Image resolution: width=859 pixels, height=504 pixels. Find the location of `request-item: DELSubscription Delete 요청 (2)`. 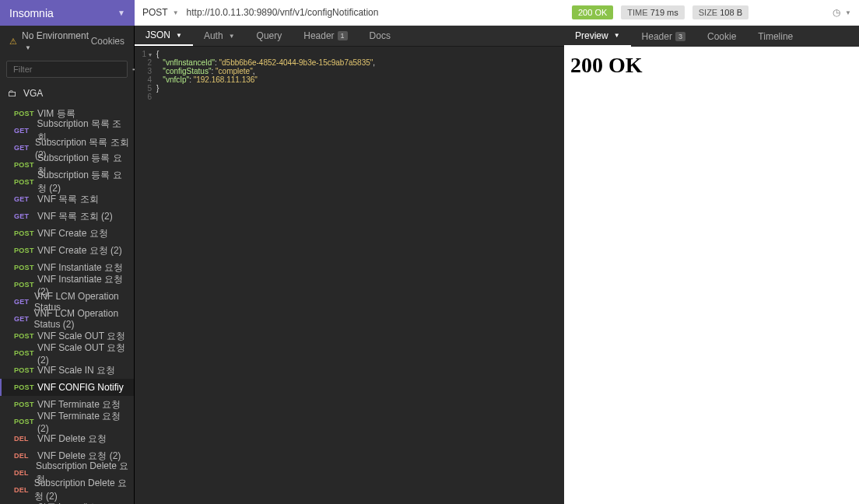

request-item: DELSubscription Delete 요청 (2) is located at coordinates (67, 490).